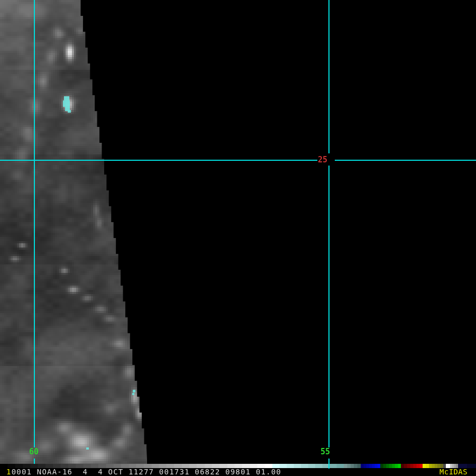  I want to click on image-info-text: 10001 NOAA-16 4 4 OCT 11277 001731 06822…, so click(144, 472).